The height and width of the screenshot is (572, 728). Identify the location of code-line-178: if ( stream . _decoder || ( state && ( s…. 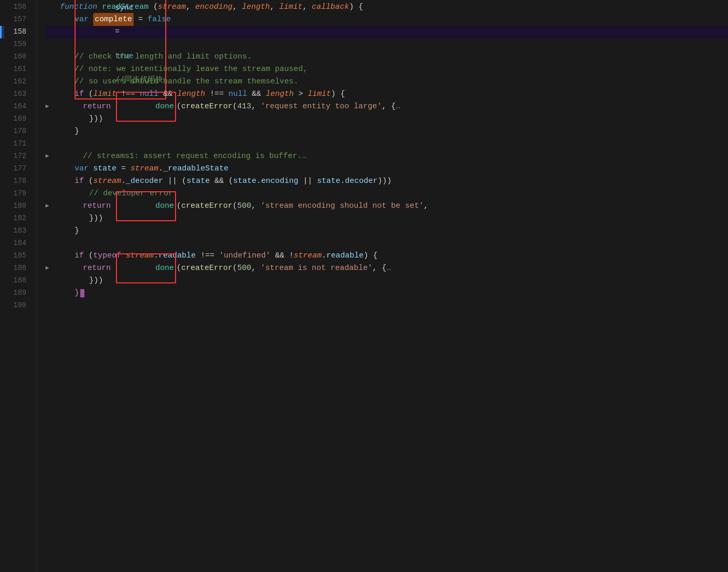
(387, 181).